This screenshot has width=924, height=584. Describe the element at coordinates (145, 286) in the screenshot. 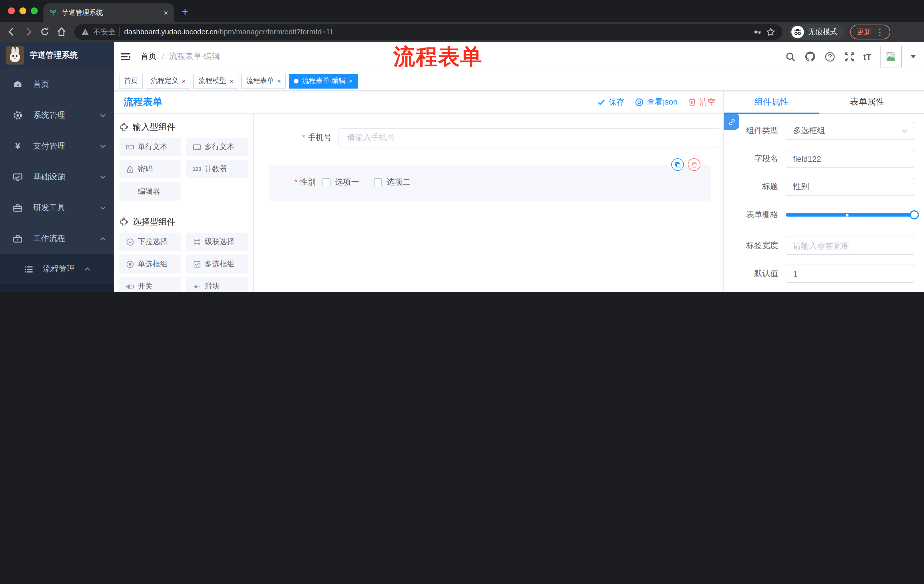

I see `chip-label: 开关` at that location.